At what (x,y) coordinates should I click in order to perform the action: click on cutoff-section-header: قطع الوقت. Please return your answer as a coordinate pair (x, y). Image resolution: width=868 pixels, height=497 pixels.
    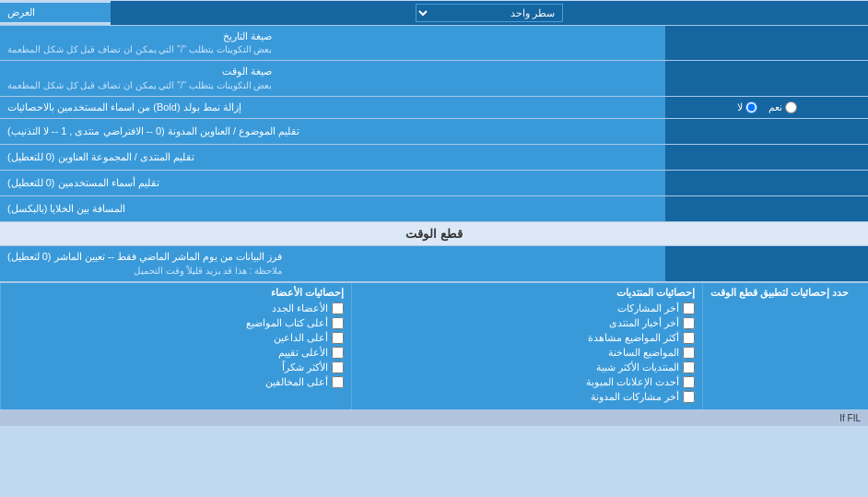
    Looking at the image, I should click on (434, 234).